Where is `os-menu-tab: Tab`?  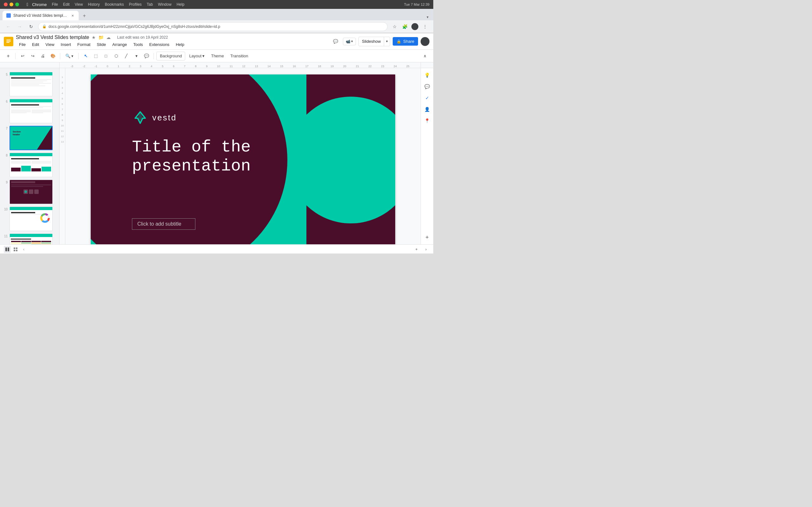 os-menu-tab: Tab is located at coordinates (150, 5).